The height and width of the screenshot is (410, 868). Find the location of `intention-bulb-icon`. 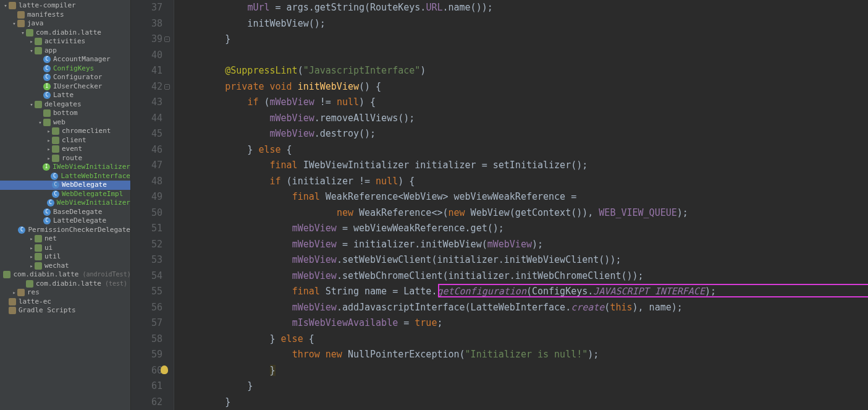

intention-bulb-icon is located at coordinates (164, 370).